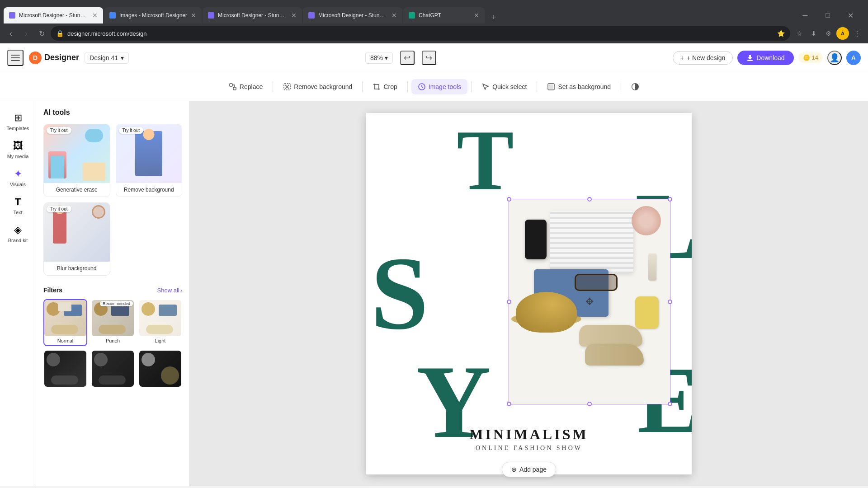 This screenshot has width=868, height=488. Describe the element at coordinates (828, 33) in the screenshot. I see `extensions-button: ⚙` at that location.